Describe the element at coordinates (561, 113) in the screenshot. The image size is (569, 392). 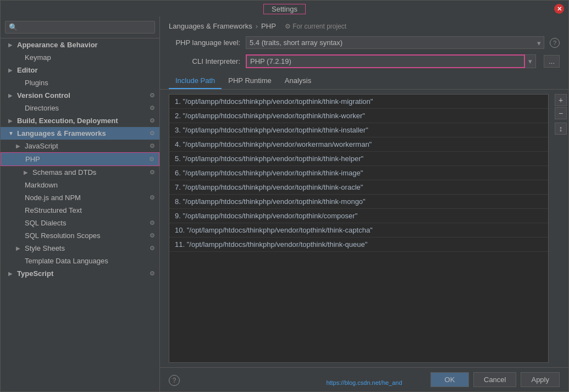
I see `remove-path-button: −` at that location.